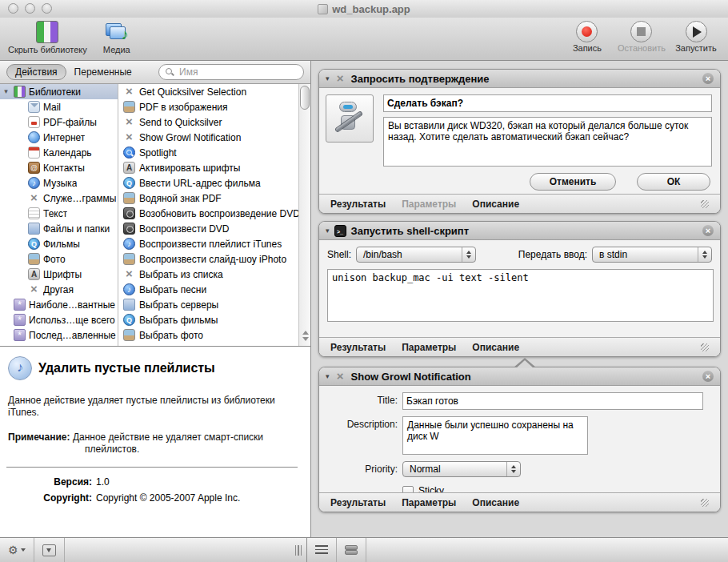  I want to click on scroll-up-icon, so click(306, 333).